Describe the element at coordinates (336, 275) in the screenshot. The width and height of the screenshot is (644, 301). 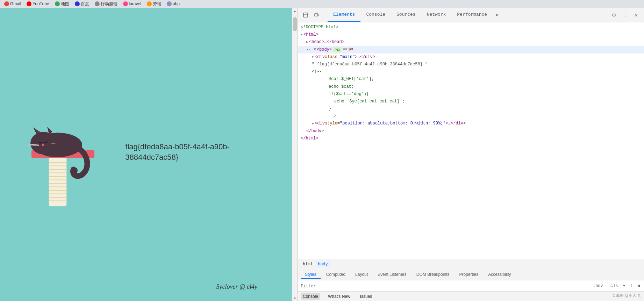
I see `styles-tab-computed: Computed` at that location.